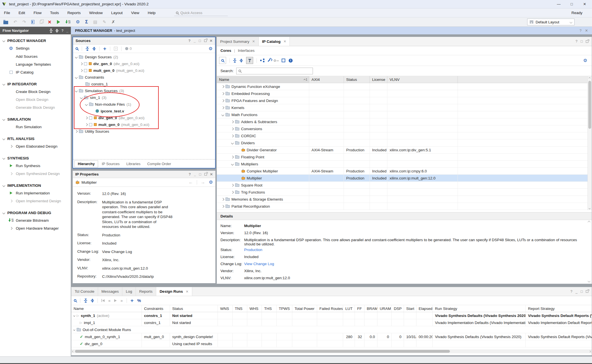  Describe the element at coordinates (144, 57) in the screenshot. I see `tree-item-design-sources: Design Sources(2)` at that location.